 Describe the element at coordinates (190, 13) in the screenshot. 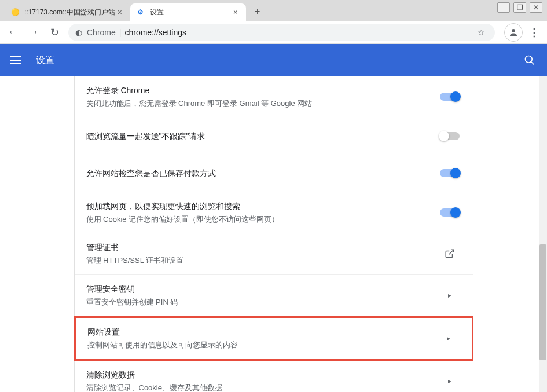

I see `tab-title: 设置` at that location.